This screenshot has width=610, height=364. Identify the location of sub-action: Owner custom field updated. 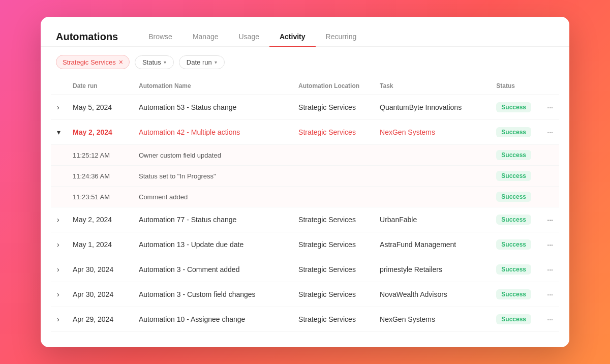
(212, 156).